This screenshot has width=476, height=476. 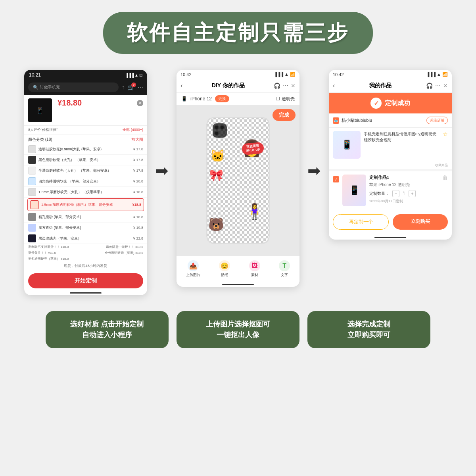 What do you see at coordinates (193, 269) in the screenshot?
I see `tool-upload: 📤 上传图片` at bounding box center [193, 269].